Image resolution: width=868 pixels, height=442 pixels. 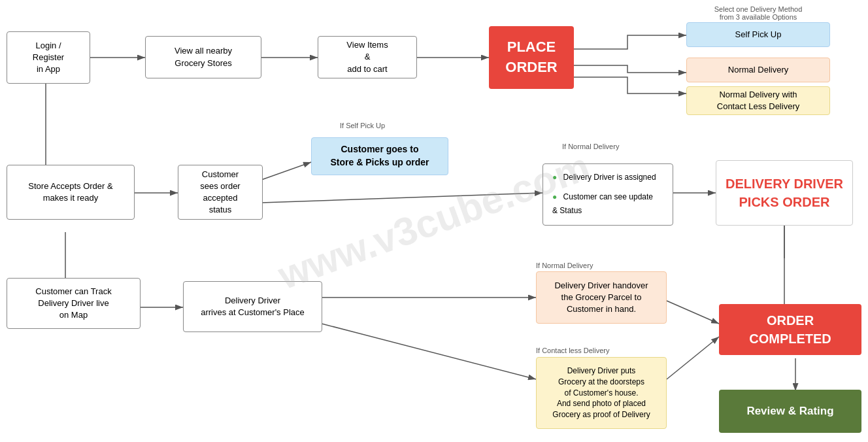 What do you see at coordinates (608, 195) in the screenshot?
I see `delivery-info-box: Delivery Driver is assigned Customer can…` at bounding box center [608, 195].